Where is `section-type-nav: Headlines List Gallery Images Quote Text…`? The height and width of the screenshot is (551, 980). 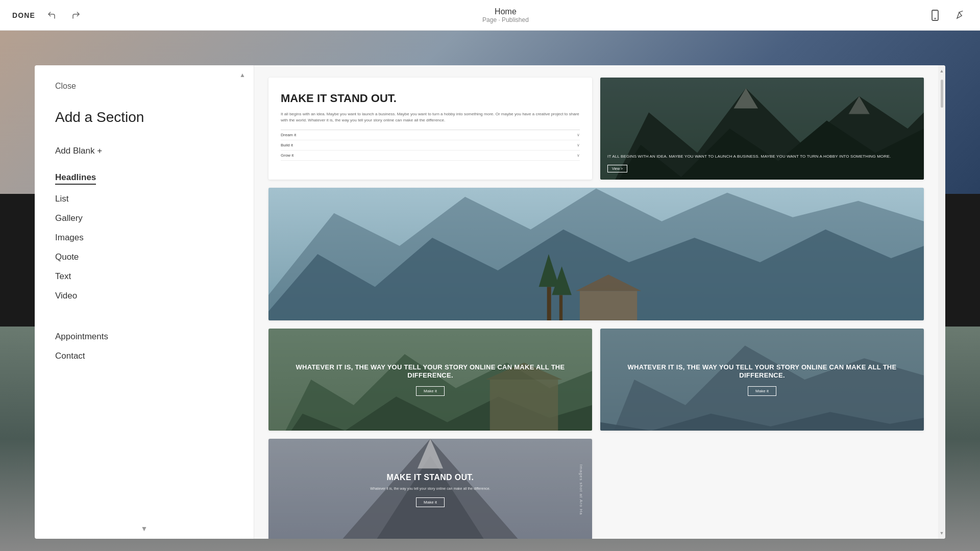
section-type-nav: Headlines List Gallery Images Quote Text… is located at coordinates (144, 267).